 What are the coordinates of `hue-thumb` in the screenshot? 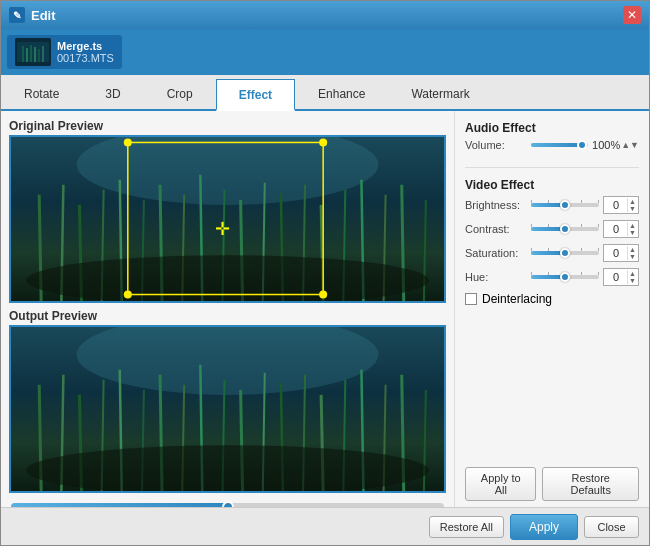 It's located at (565, 277).